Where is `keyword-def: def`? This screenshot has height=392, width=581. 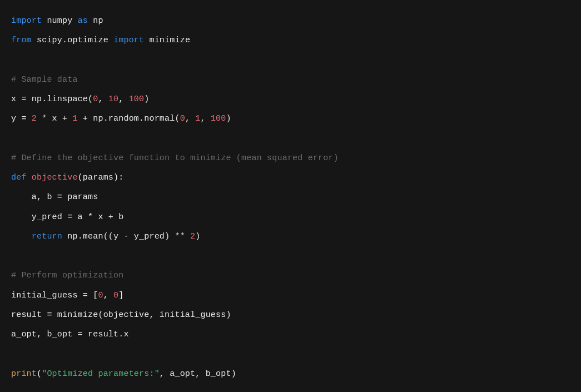
keyword-def: def is located at coordinates (19, 178).